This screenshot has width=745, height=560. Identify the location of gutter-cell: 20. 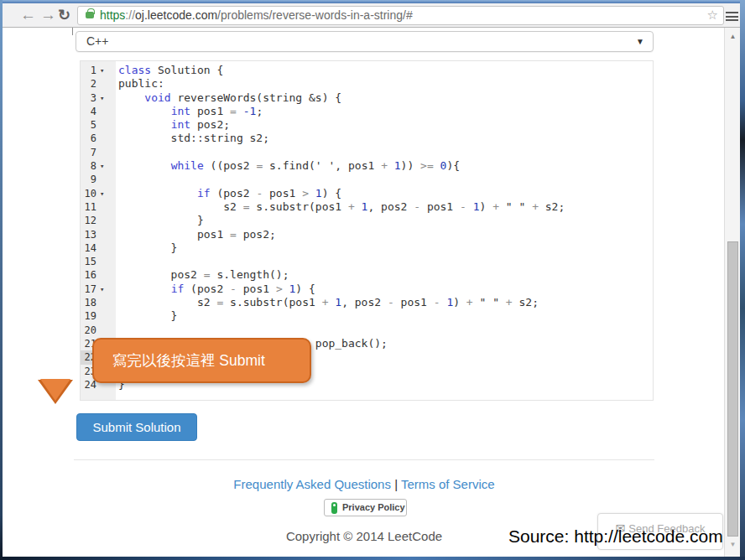
(98, 330).